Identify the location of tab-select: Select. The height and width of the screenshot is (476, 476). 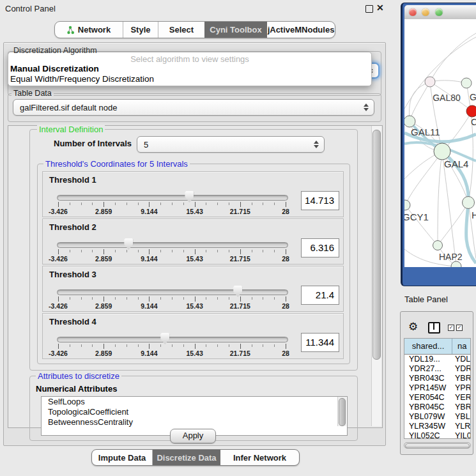
(181, 29).